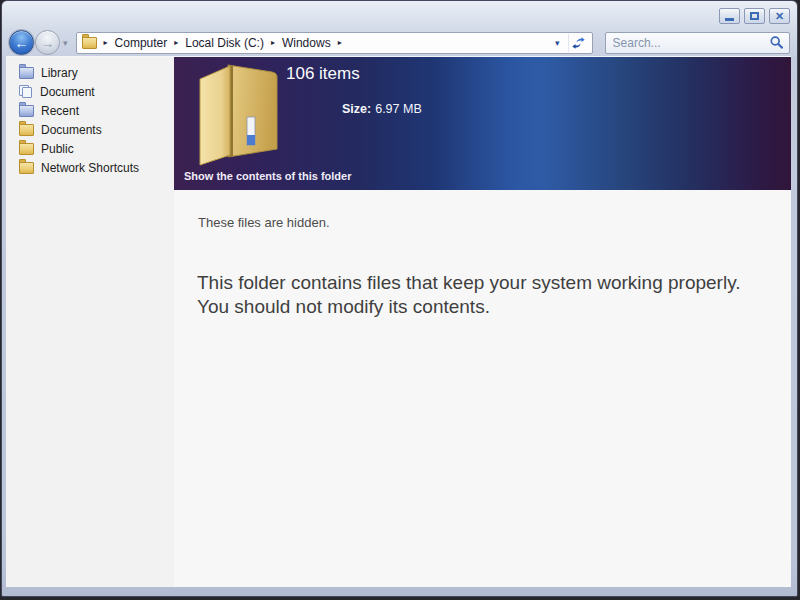  I want to click on close-button: ✕, so click(780, 16).